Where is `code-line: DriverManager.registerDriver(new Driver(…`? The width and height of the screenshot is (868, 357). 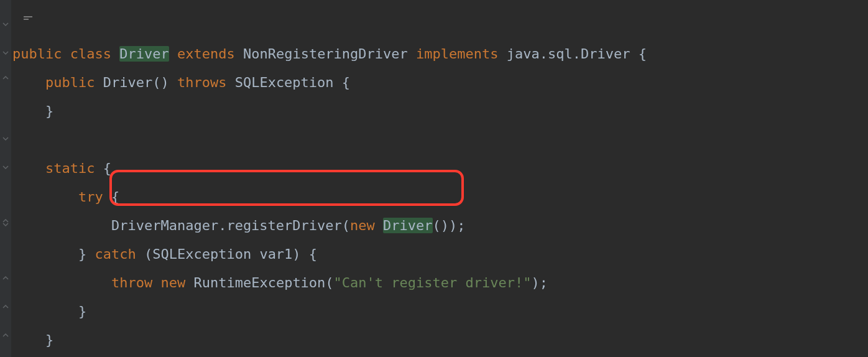 code-line: DriverManager.registerDriver(new Driver(… is located at coordinates (330, 226).